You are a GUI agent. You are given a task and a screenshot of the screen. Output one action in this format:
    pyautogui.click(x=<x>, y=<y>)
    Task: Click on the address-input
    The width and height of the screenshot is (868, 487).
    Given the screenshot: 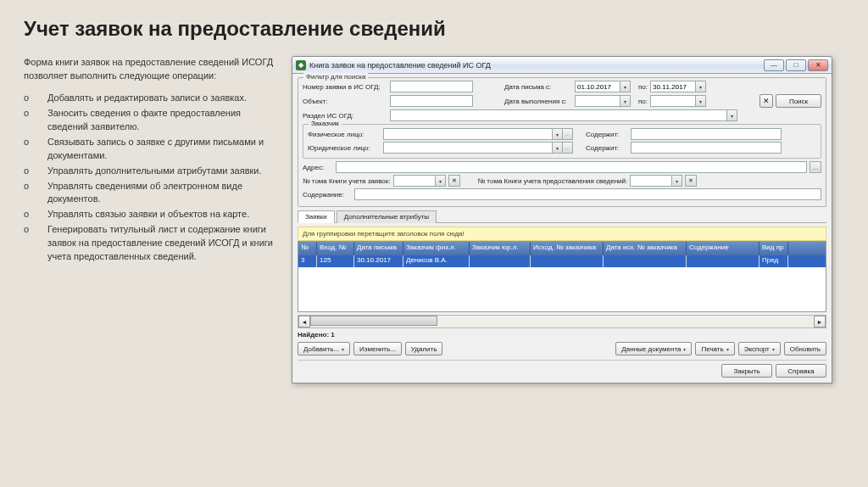 What is the action you would take?
    pyautogui.click(x=571, y=167)
    